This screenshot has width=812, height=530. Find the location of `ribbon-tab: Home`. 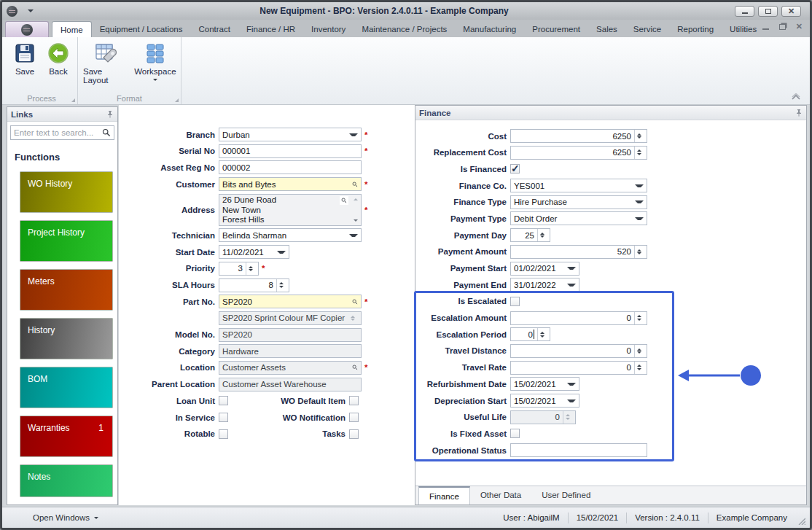

ribbon-tab: Home is located at coordinates (71, 29).